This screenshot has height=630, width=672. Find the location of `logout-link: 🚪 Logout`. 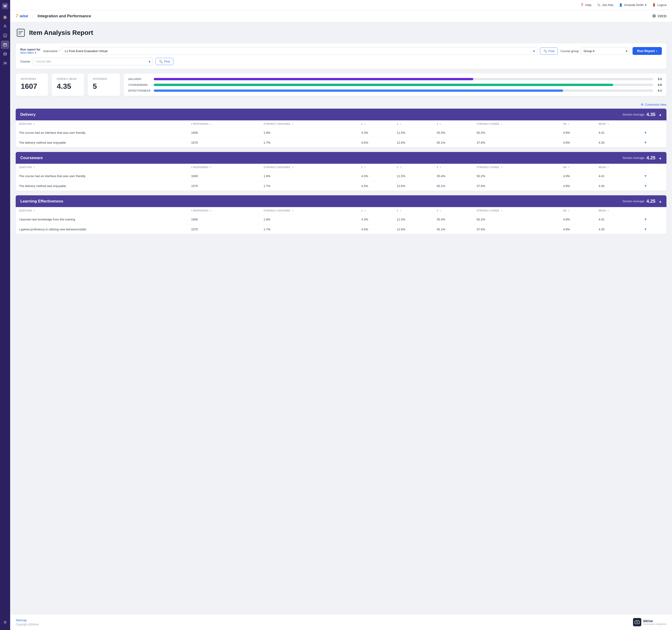

logout-link: 🚪 Logout is located at coordinates (659, 5).